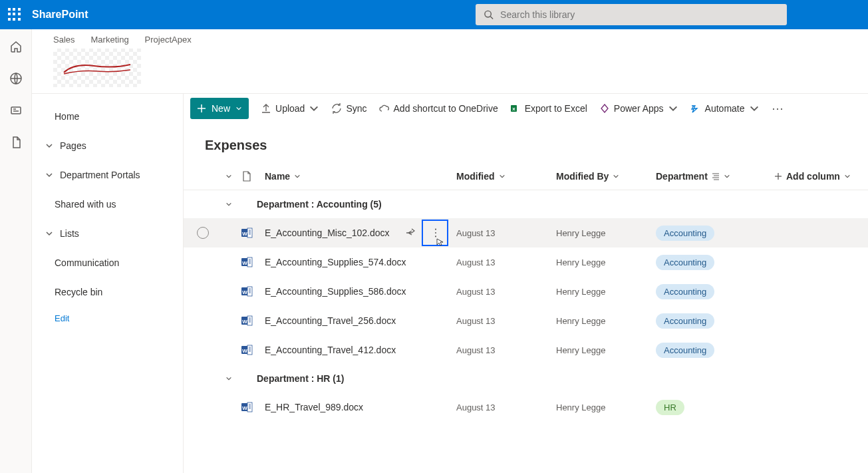 The width and height of the screenshot is (868, 473). Describe the element at coordinates (16, 79) in the screenshot. I see `globe-icon` at that location.